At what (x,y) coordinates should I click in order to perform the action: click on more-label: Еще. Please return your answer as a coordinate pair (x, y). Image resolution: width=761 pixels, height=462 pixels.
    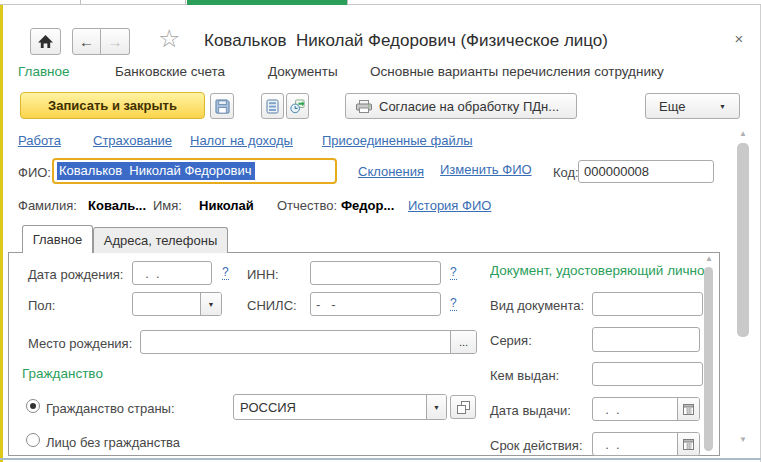
    Looking at the image, I should click on (672, 106).